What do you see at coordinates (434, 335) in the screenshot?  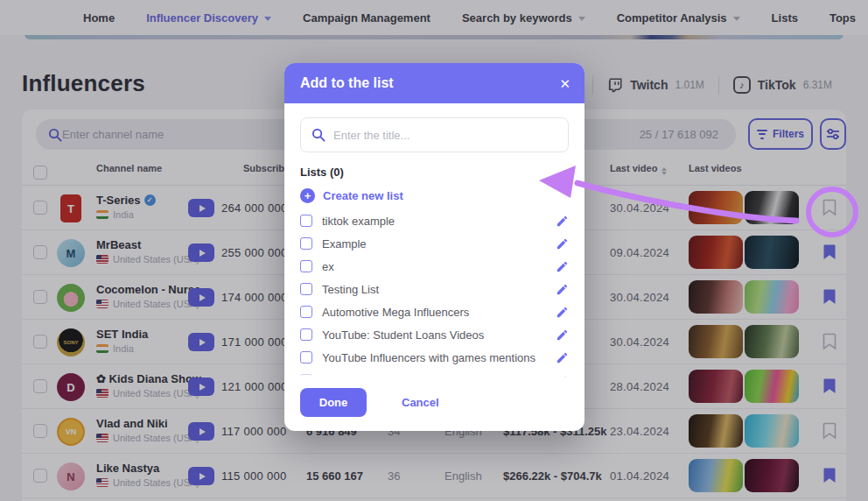 I see `list-item: YouTube: Student Loans Videos` at bounding box center [434, 335].